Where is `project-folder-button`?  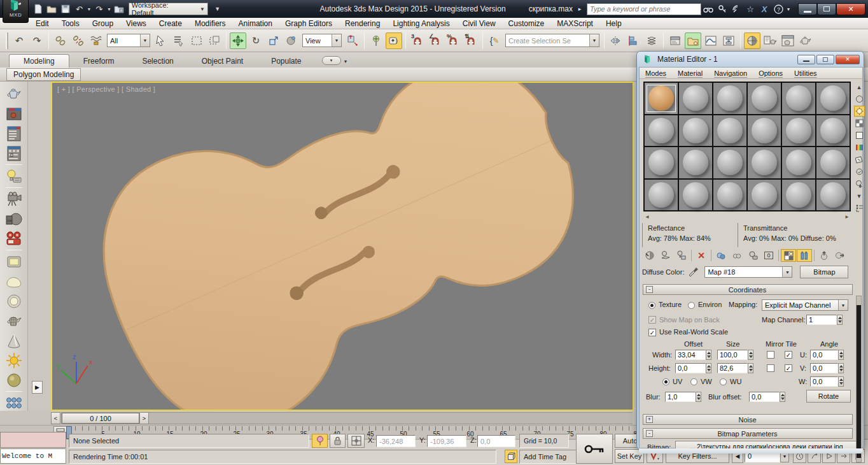
project-folder-button is located at coordinates (119, 9).